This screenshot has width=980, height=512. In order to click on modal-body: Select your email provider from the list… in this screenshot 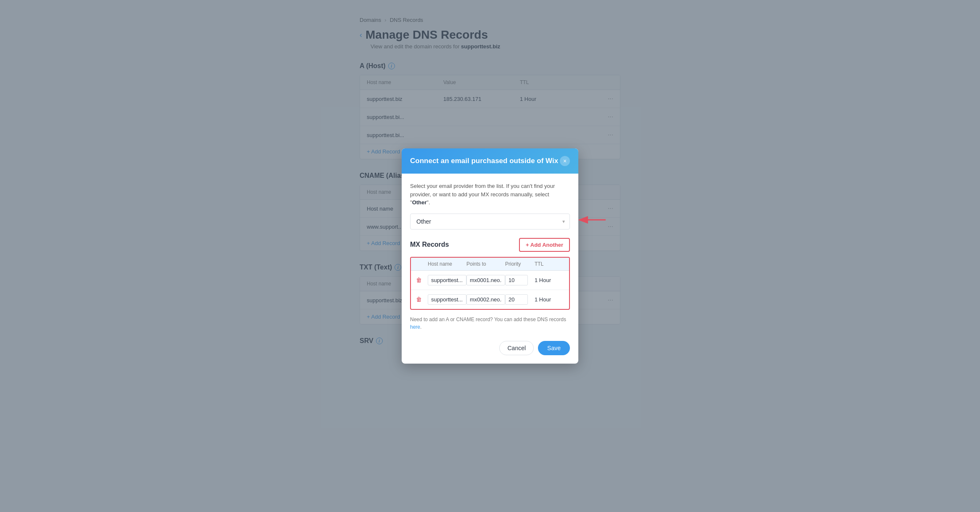, I will do `click(490, 269)`.